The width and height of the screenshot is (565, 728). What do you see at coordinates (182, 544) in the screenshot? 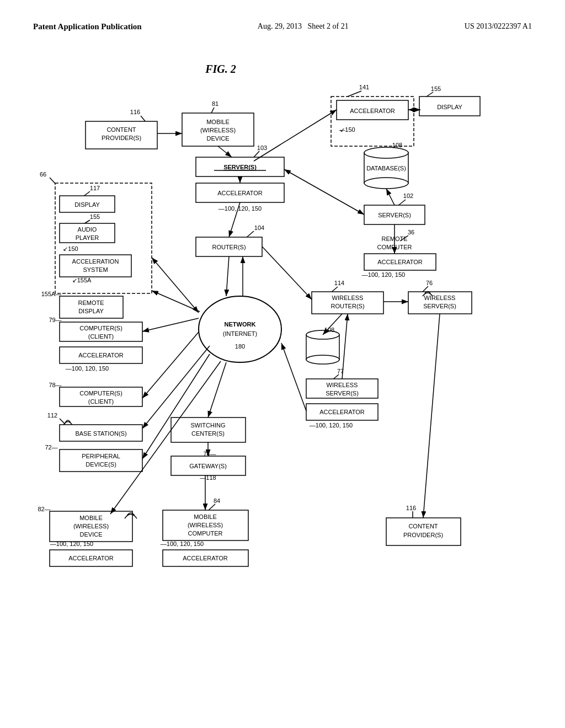
I see `mobile-computer-sub: —100, 120, 150` at bounding box center [182, 544].